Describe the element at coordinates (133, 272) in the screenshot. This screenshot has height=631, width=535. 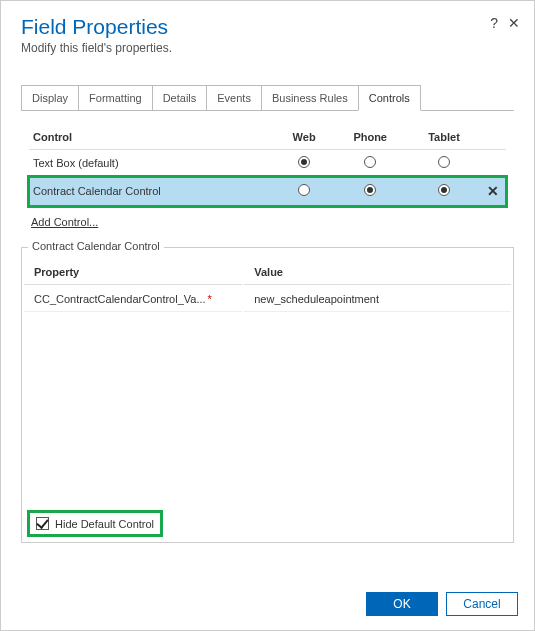
I see `col-property: Property` at that location.